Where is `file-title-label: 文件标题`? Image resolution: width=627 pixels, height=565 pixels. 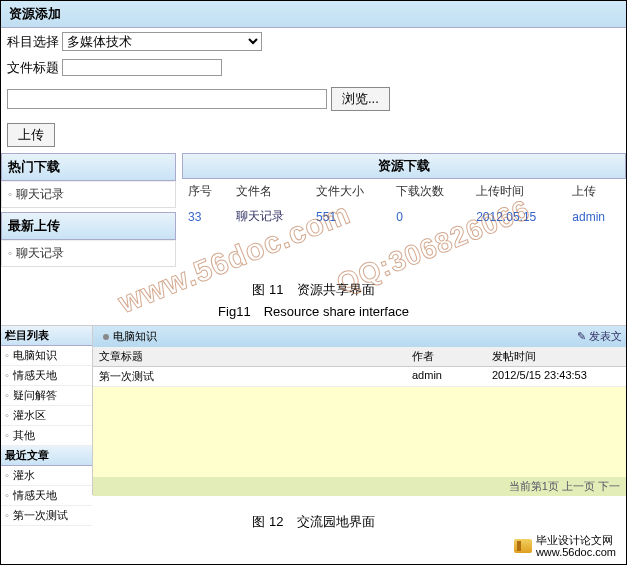 file-title-label: 文件标题 is located at coordinates (33, 68).